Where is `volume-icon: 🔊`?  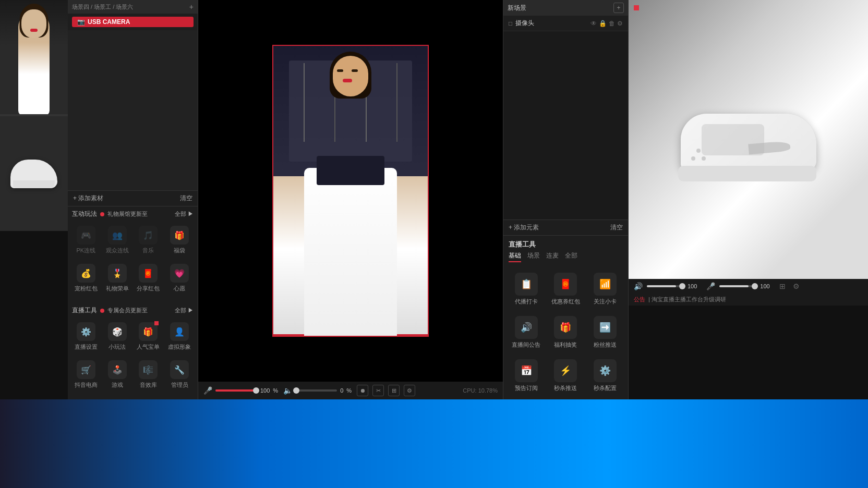 volume-icon: 🔊 is located at coordinates (638, 286).